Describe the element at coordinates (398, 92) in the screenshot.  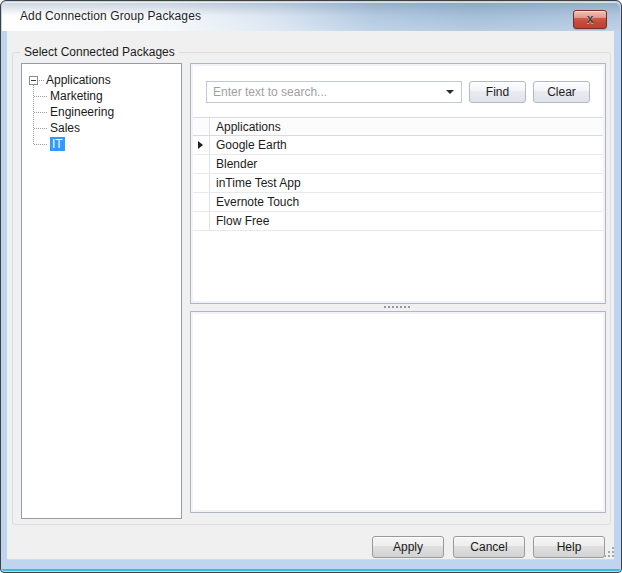
I see `search-row: Find Clear` at that location.